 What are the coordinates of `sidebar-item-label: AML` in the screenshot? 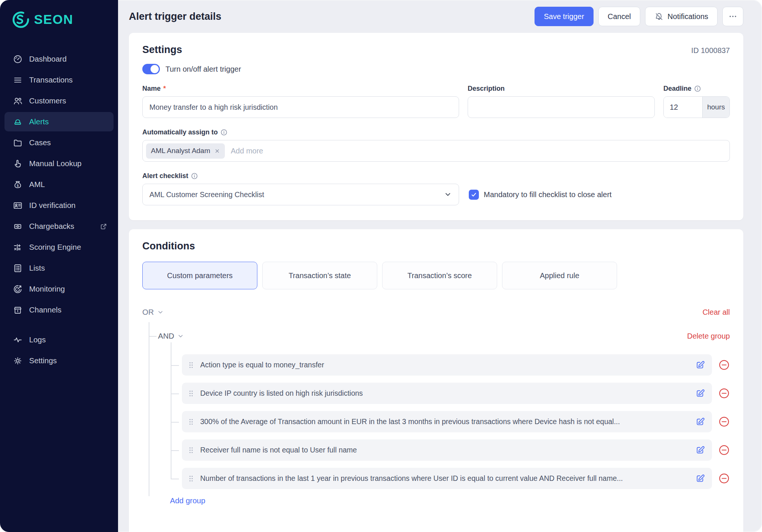 It's located at (37, 184).